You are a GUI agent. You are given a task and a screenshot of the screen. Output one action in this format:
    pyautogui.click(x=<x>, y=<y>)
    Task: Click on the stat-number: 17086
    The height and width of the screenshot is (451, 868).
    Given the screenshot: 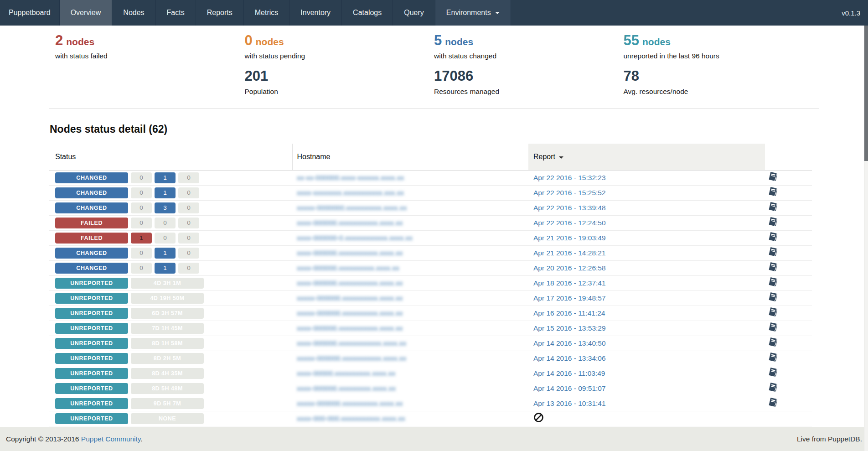 What is the action you would take?
    pyautogui.click(x=529, y=76)
    